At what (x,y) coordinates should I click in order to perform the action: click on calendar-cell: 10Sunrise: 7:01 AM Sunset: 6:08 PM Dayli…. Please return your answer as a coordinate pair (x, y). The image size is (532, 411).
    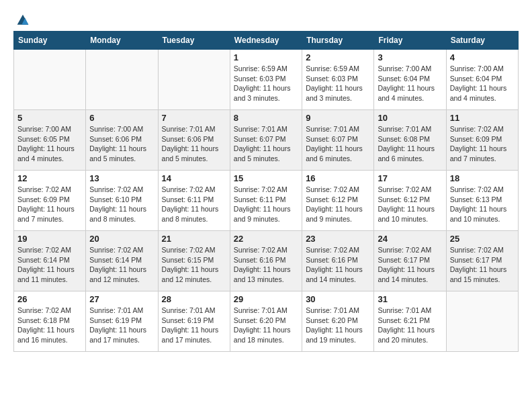
    Looking at the image, I should click on (410, 140).